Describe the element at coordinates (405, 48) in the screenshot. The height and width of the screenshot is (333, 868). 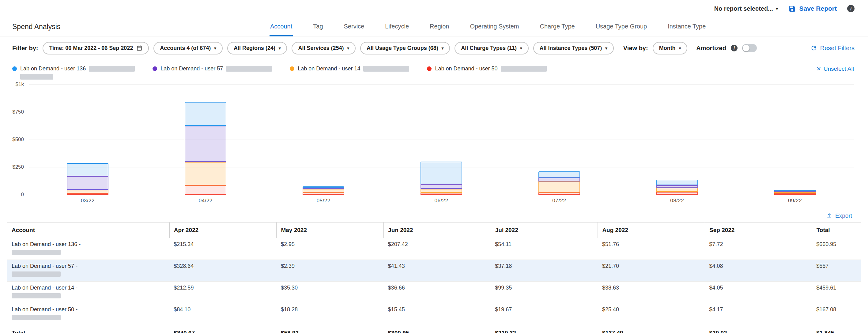
I see `filter-pill-all-usage-type-groups: All Usage Type Groups (68)▾` at that location.